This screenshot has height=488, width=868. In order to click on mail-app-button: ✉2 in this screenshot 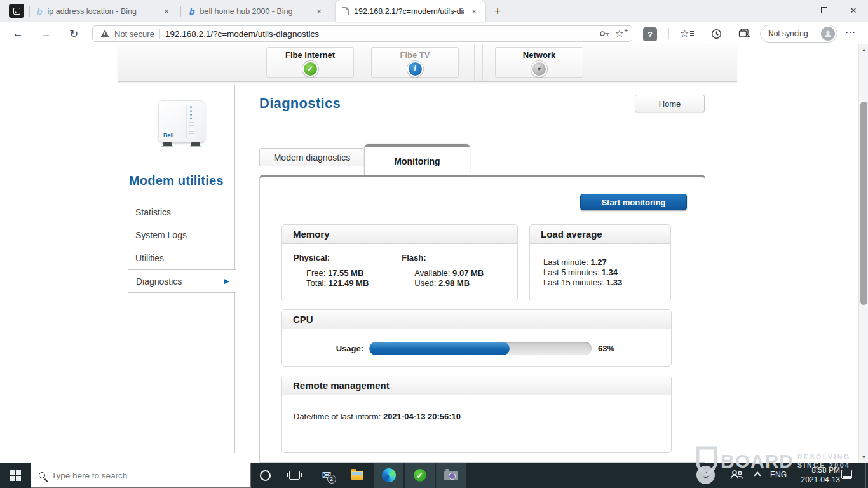, I will do `click(327, 475)`.